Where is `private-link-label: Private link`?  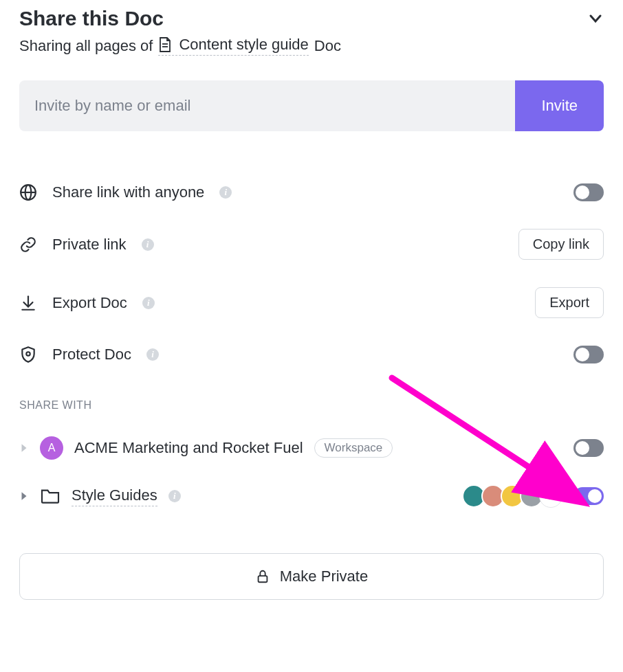 private-link-label: Private link is located at coordinates (89, 245).